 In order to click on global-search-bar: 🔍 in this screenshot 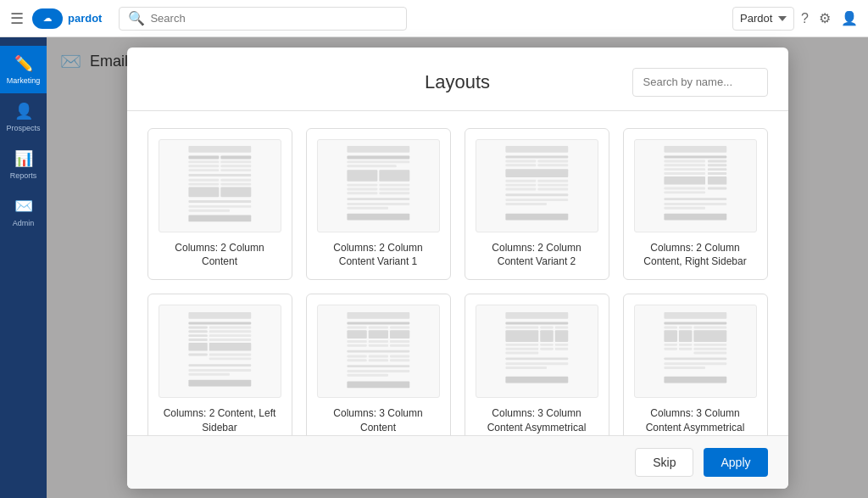, I will do `click(263, 19)`.